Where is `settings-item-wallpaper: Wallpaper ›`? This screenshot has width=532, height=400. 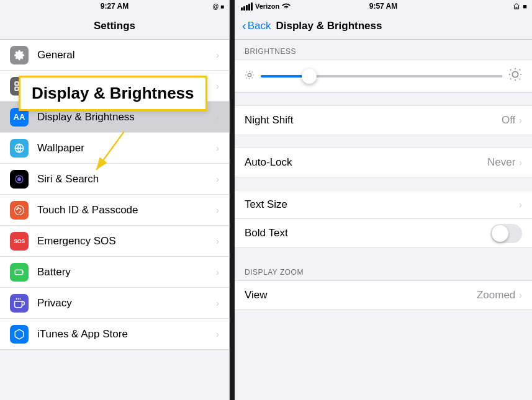 settings-item-wallpaper: Wallpaper › is located at coordinates (114, 148).